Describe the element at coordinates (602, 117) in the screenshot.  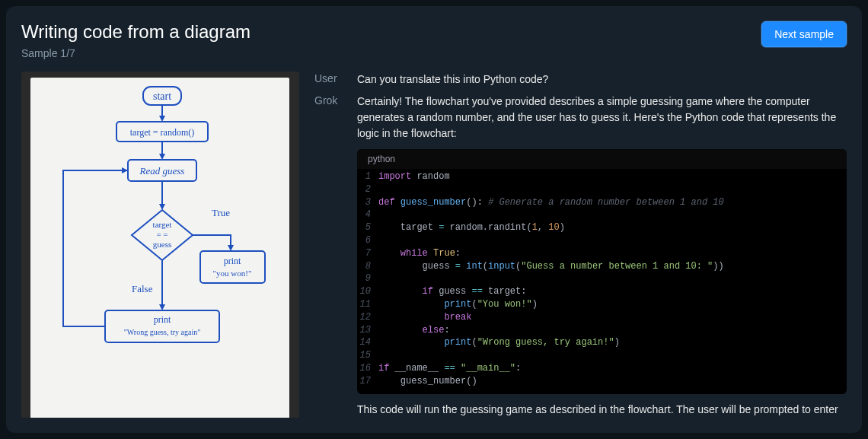
I see `grok-intro-text: Certainly! The flowchart you've provided…` at that location.